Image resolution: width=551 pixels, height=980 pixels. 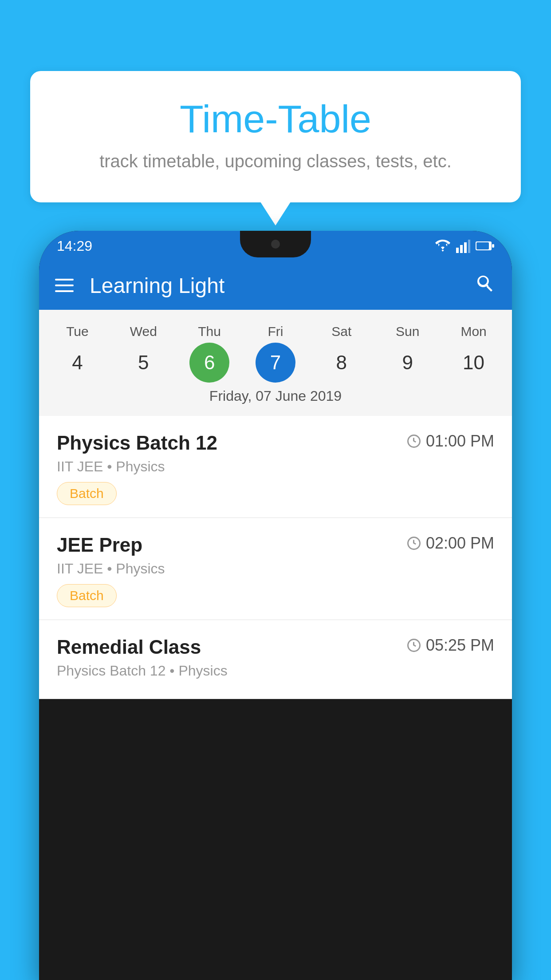 I want to click on day-10: 10, so click(x=474, y=363).